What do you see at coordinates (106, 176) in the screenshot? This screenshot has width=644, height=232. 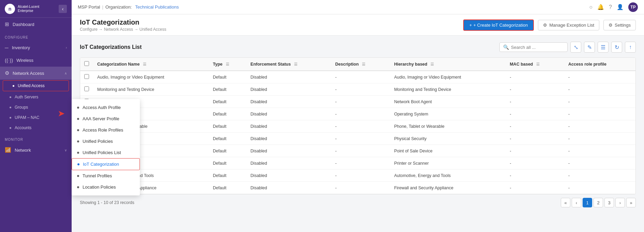 I see `popup-item-tunnel-profiles: Tunnel Profiles` at bounding box center [106, 176].